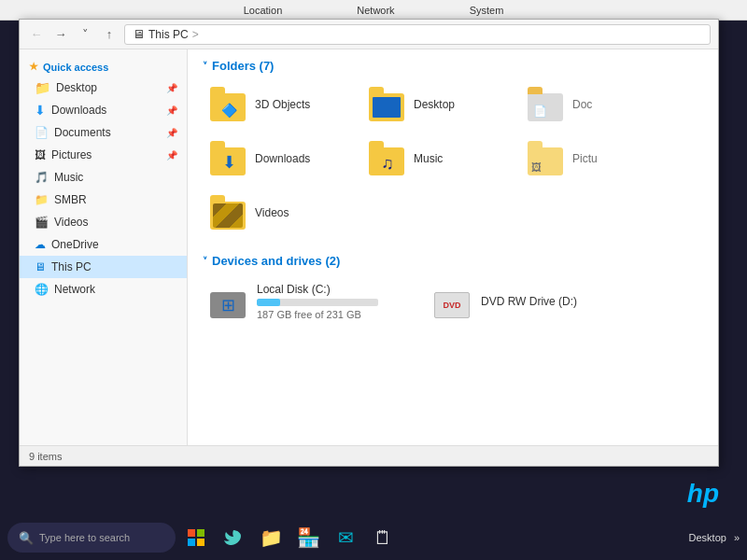 The image size is (747, 560). Describe the element at coordinates (453, 301) in the screenshot. I see `dvd-body: DVD` at that location.